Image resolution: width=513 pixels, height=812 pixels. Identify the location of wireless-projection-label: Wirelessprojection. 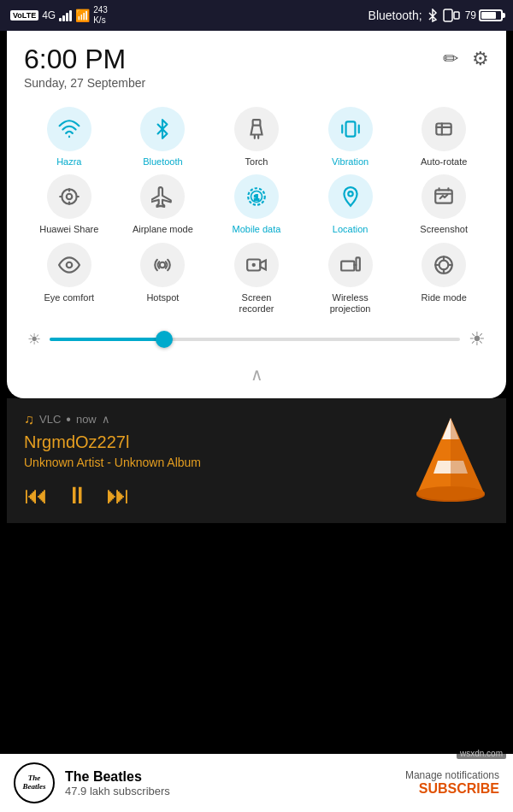
(351, 303).